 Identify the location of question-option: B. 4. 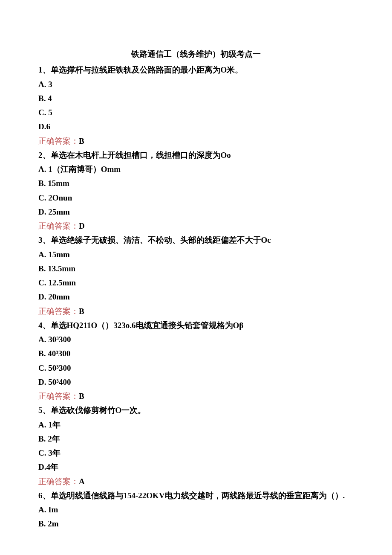
(196, 98).